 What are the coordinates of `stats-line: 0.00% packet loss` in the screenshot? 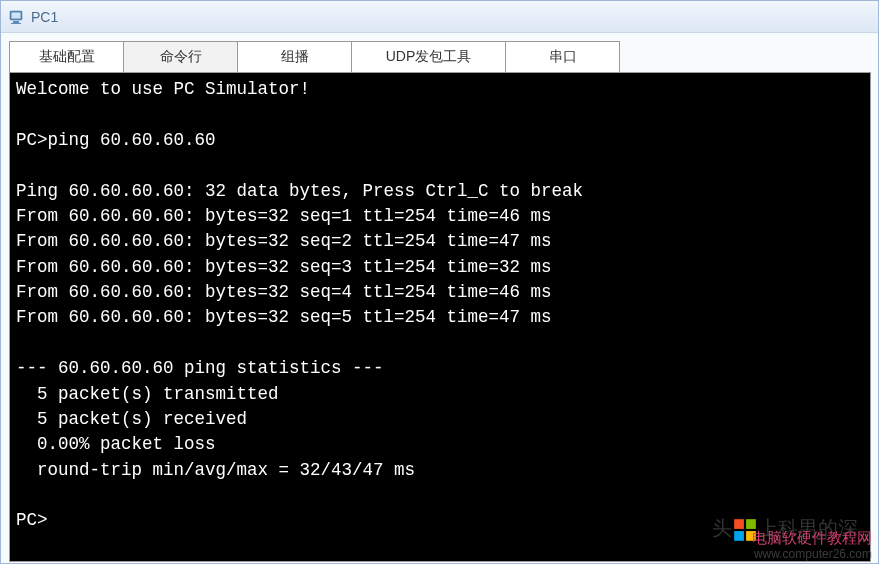 It's located at (116, 444).